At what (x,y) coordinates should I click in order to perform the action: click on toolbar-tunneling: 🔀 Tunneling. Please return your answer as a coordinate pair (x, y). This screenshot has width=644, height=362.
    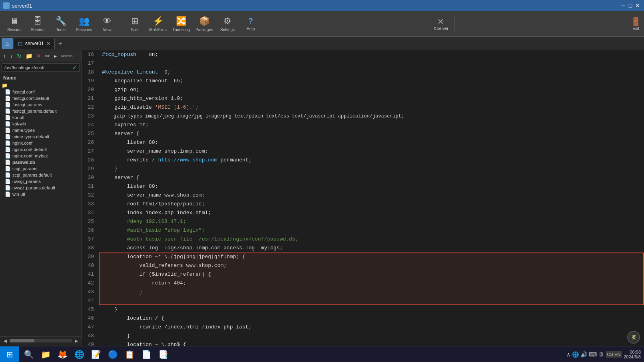
    Looking at the image, I should click on (181, 24).